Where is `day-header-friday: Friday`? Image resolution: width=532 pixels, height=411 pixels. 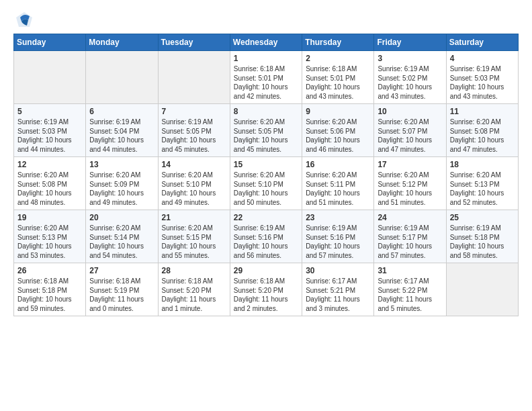
day-header-friday: Friday is located at coordinates (410, 43).